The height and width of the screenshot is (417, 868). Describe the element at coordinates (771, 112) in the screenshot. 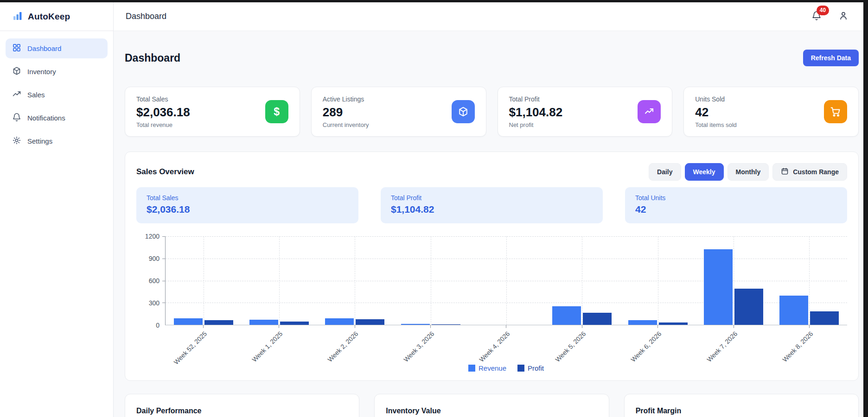

I see `stat-card-units-sold: Units Sold 42 Total items sold` at that location.